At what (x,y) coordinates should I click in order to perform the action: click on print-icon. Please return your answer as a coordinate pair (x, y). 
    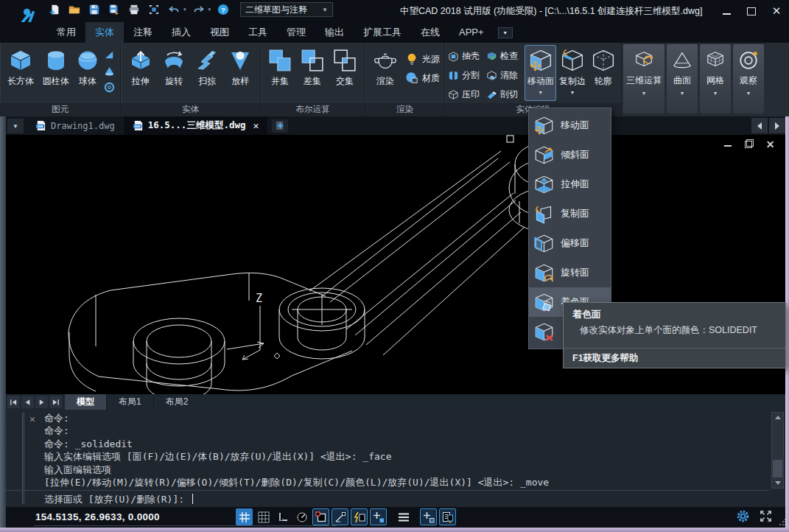
    Looking at the image, I should click on (134, 10).